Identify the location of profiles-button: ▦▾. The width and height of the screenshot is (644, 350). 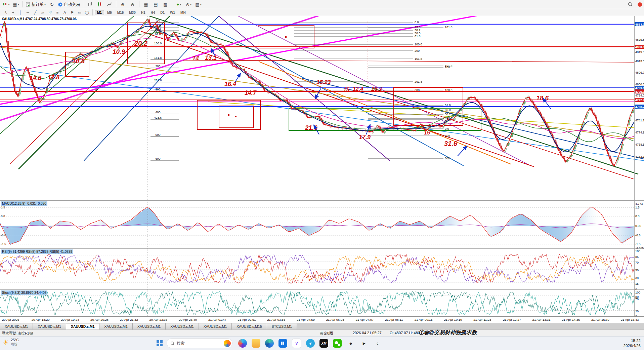
(16, 5).